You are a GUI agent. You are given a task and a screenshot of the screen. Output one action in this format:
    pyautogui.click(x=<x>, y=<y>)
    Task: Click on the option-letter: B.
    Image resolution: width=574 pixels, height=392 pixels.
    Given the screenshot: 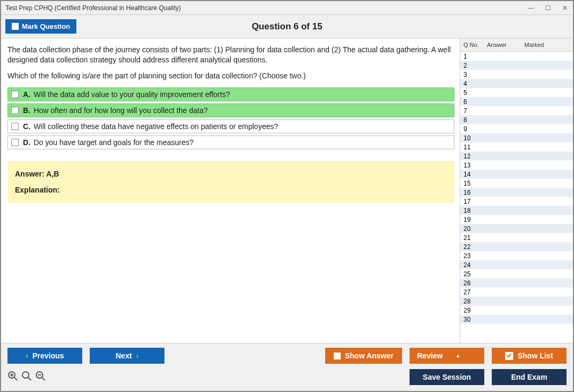 What is the action you would take?
    pyautogui.click(x=27, y=110)
    